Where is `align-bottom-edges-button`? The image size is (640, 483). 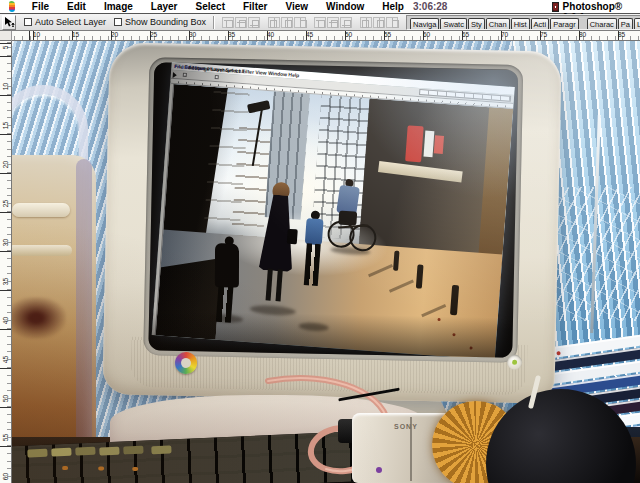
align-bottom-edges-button is located at coordinates (254, 22).